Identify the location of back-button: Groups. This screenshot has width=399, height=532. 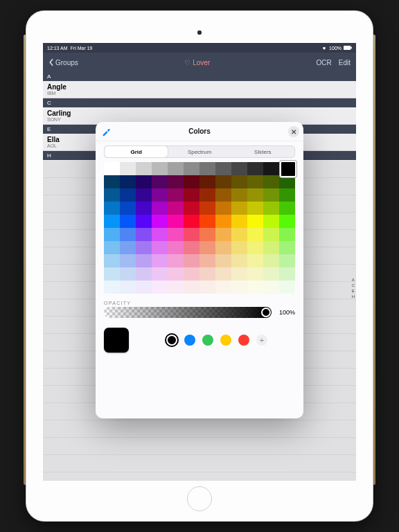
(64, 62).